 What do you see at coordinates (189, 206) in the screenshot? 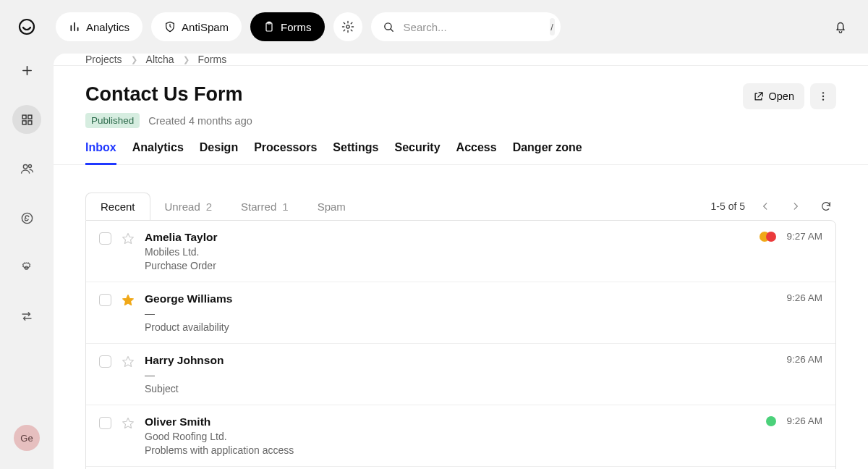
I see `filter-unread: Unread 2` at bounding box center [189, 206].